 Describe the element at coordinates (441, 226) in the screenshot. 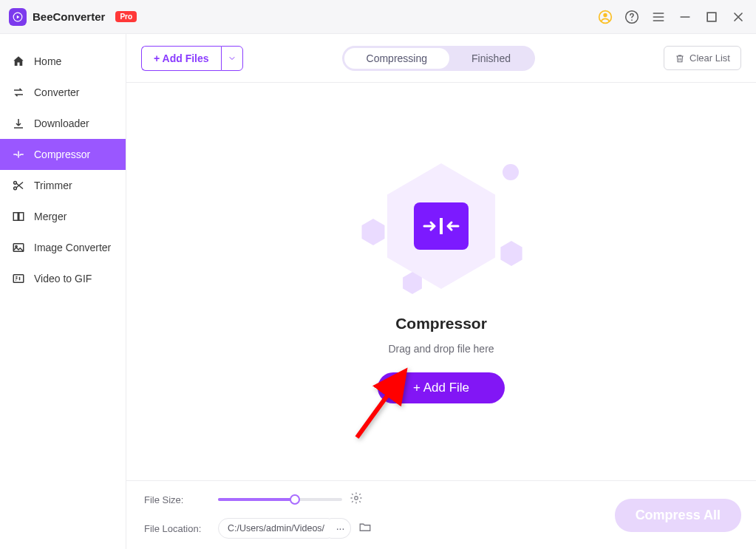

I see `compress-icon` at that location.